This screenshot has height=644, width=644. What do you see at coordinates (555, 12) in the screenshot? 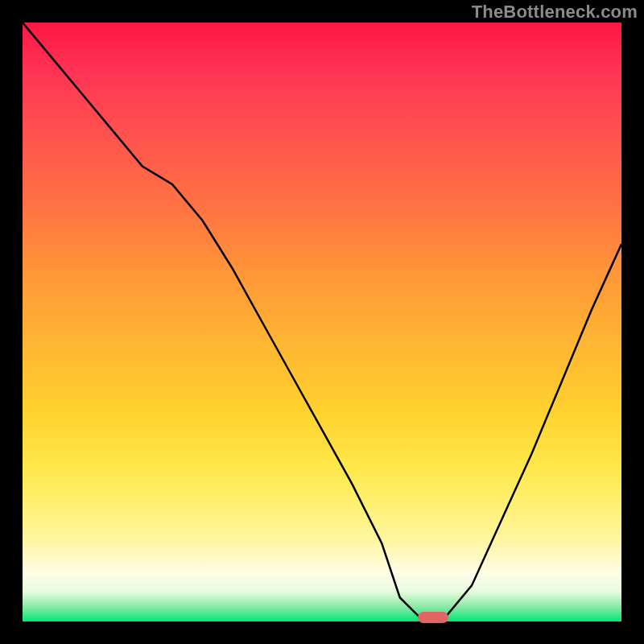
I see `watermark-text: TheBottleneck.com` at bounding box center [555, 12].